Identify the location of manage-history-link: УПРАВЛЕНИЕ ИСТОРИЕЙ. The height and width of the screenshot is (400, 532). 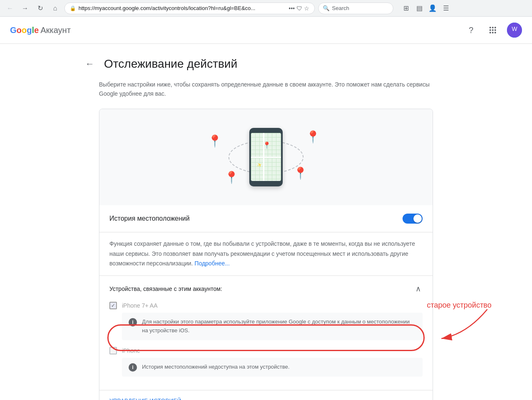
(145, 399).